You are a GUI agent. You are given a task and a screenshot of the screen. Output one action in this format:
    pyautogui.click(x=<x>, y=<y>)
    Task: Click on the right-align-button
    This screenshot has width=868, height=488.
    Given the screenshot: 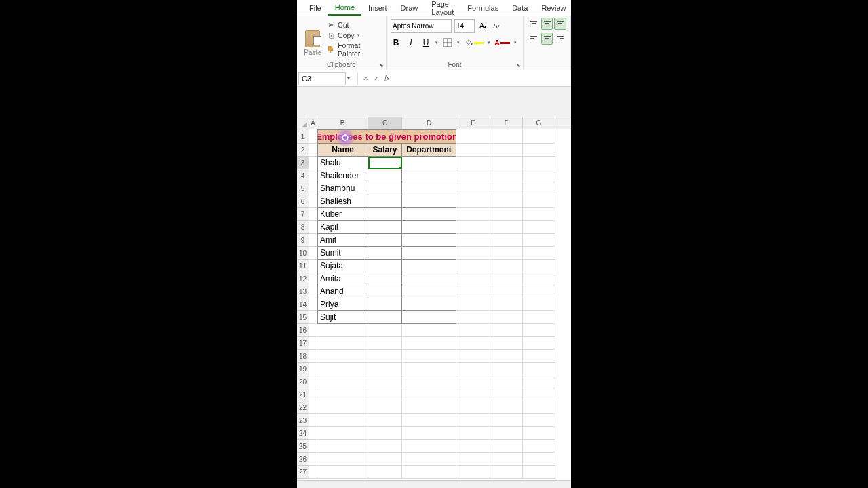 What is the action you would take?
    pyautogui.click(x=560, y=39)
    